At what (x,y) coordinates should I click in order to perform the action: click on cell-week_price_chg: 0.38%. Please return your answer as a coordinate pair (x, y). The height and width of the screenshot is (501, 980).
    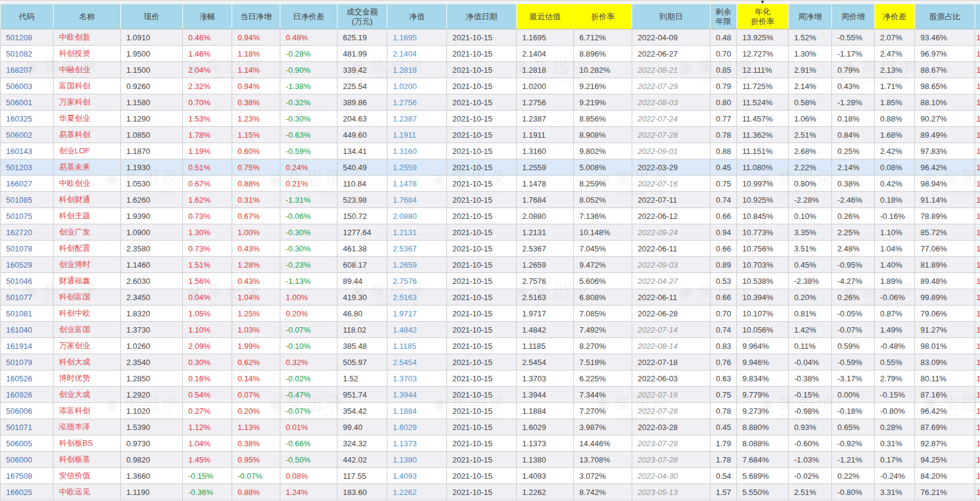
    Looking at the image, I should click on (853, 184).